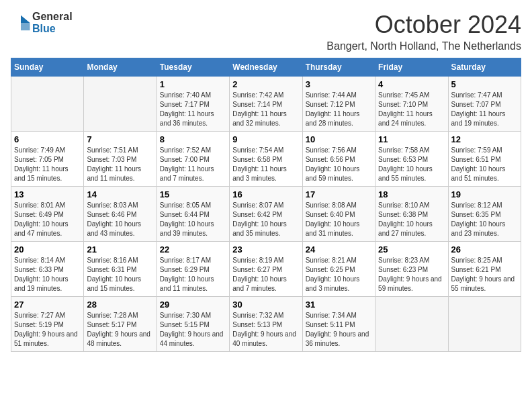  Describe the element at coordinates (411, 250) in the screenshot. I see `day-number: 25` at that location.